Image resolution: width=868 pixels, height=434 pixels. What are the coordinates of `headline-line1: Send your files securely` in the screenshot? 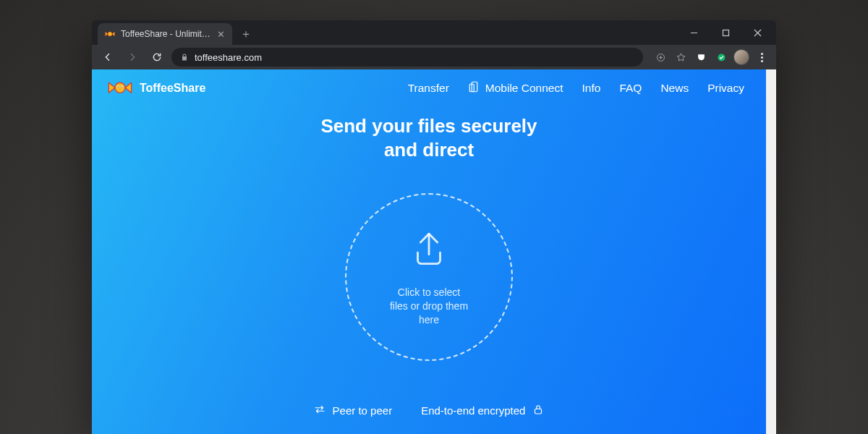 It's located at (429, 126).